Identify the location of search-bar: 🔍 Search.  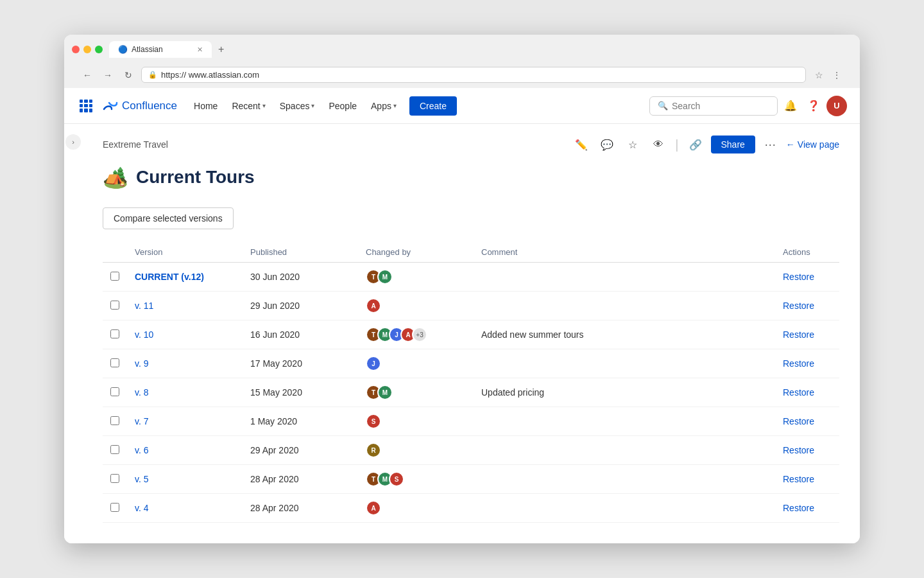
(714, 106).